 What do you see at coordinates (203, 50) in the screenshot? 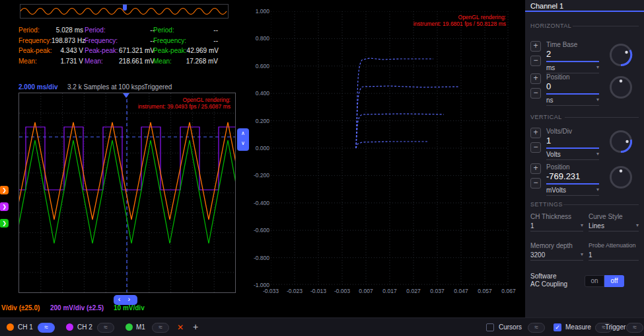
I see `measurement-value: 42.969 mV` at bounding box center [203, 50].